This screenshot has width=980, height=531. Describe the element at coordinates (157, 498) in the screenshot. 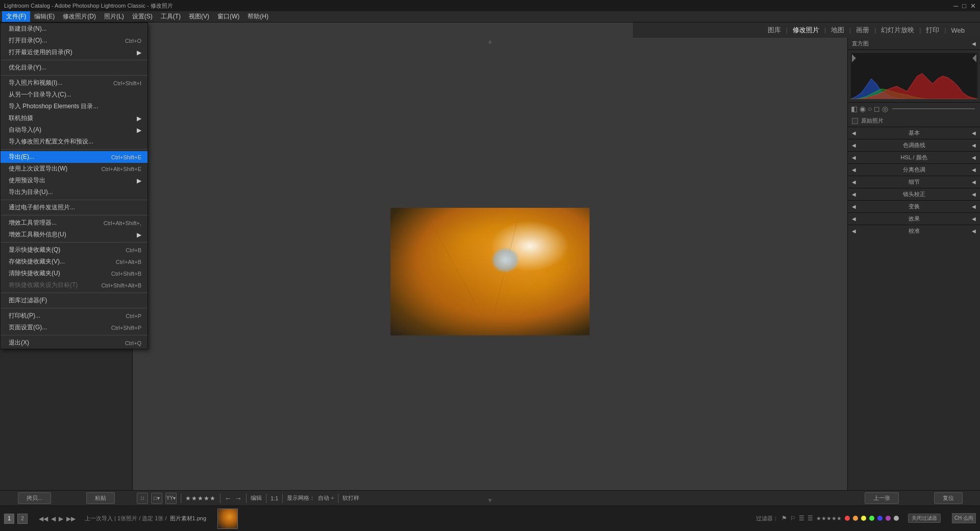

I see `spot-tool: □▾` at that location.